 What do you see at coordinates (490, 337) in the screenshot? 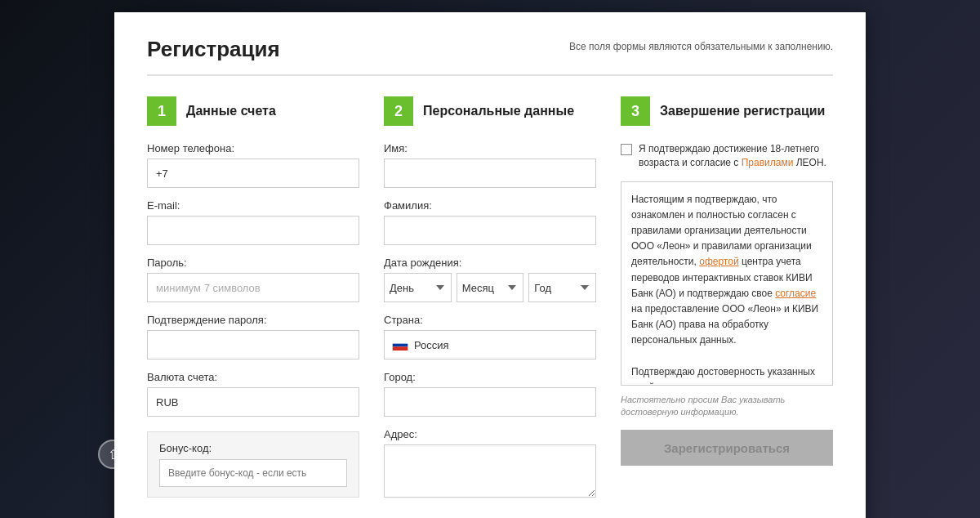
I see `country-group: Страна:` at bounding box center [490, 337].